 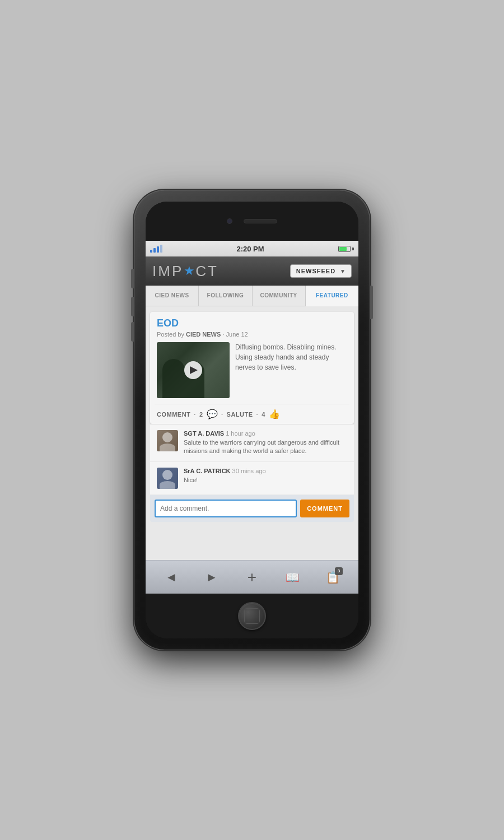 I want to click on top-bezel, so click(x=252, y=221).